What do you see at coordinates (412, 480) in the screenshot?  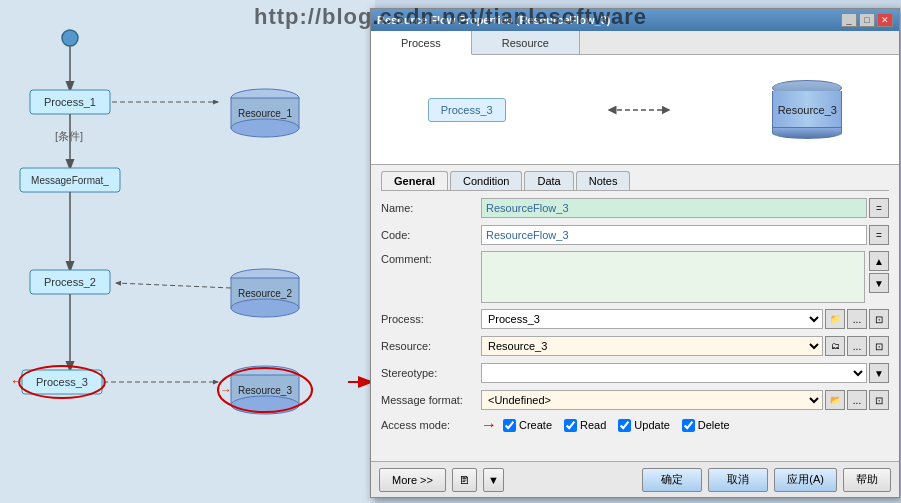 I see `more-button: More >>` at bounding box center [412, 480].